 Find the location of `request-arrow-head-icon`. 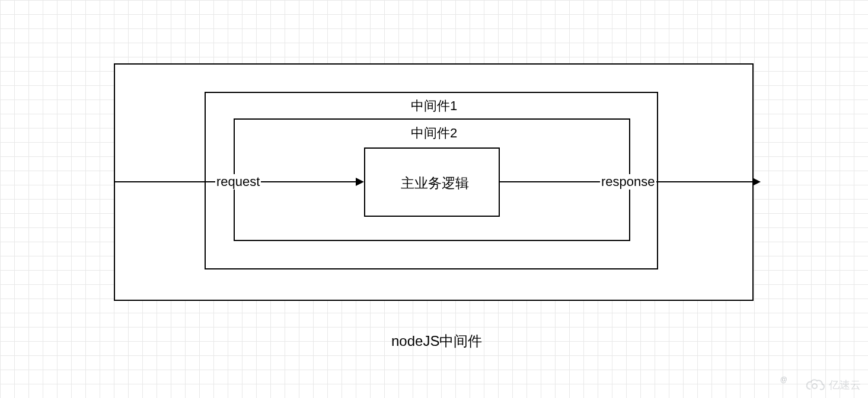

request-arrow-head-icon is located at coordinates (360, 182).